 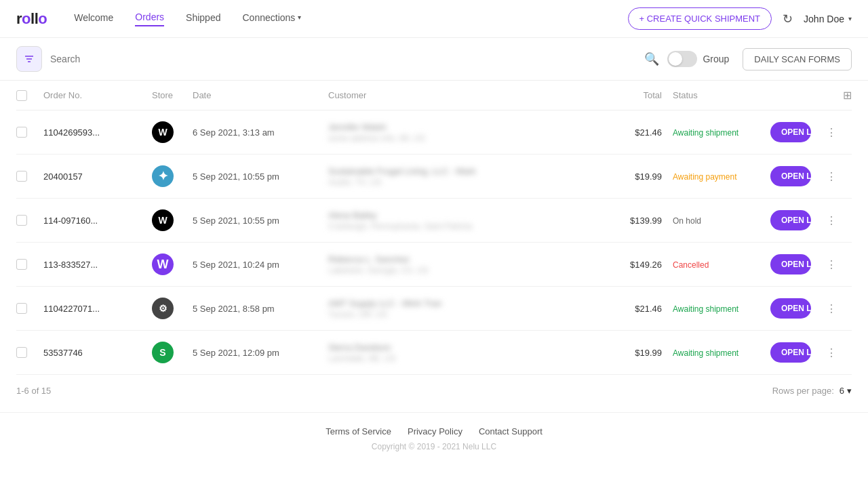 I want to click on more-options-icon-4: ⋮, so click(x=831, y=264).